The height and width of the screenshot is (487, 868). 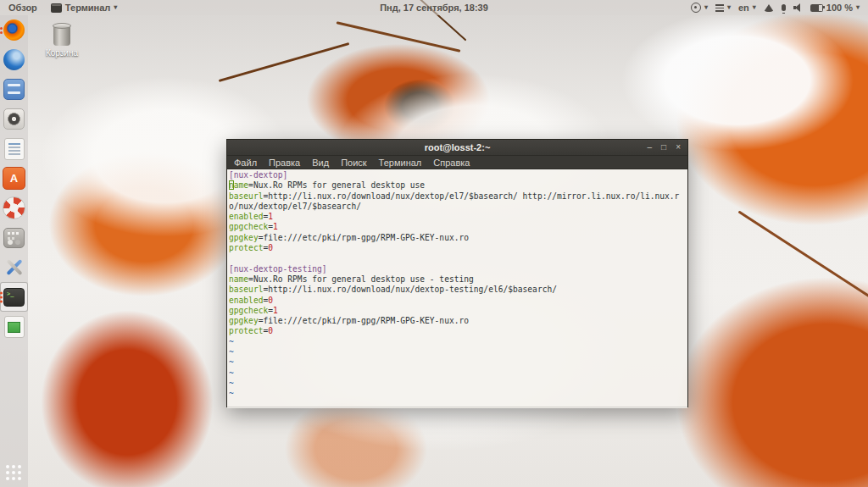 I want to click on terminal-line: enabled=0, so click(x=458, y=301).